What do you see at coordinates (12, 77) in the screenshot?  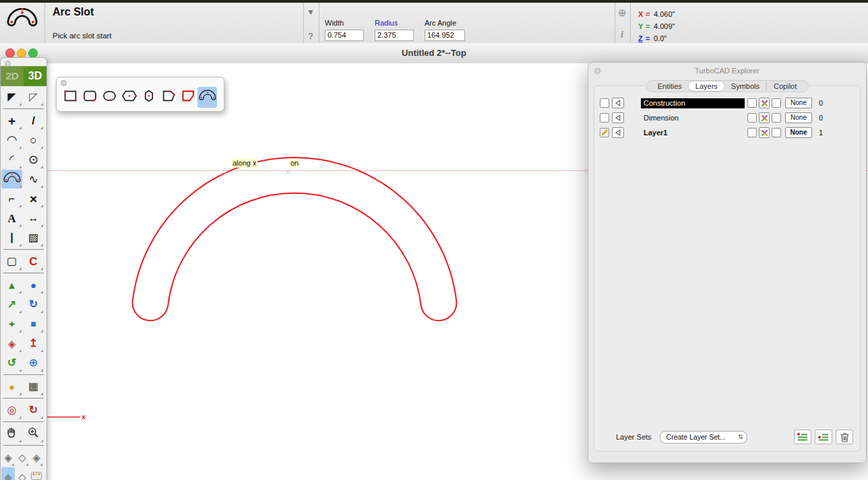 I see `tab-2d: 2D` at bounding box center [12, 77].